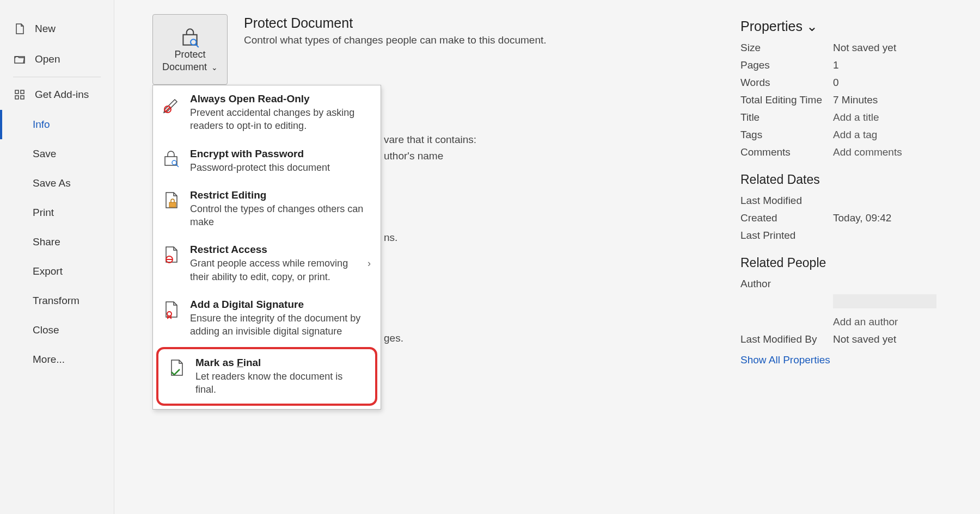  I want to click on nav-info: Info, so click(57, 125).